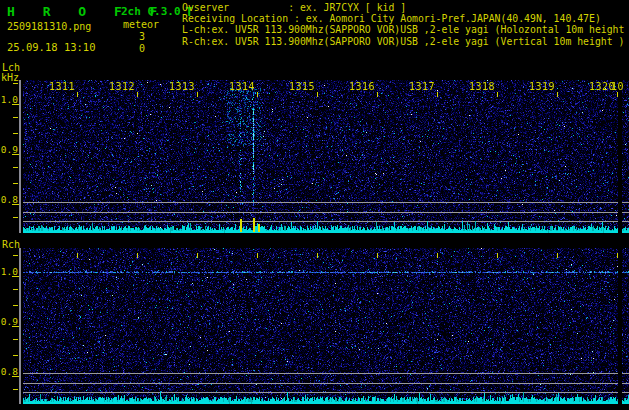 The width and height of the screenshot is (629, 410). What do you see at coordinates (403, 8) in the screenshot?
I see `observer-line: Ovserver : ex. JR7CYX [ kid ]` at bounding box center [403, 8].